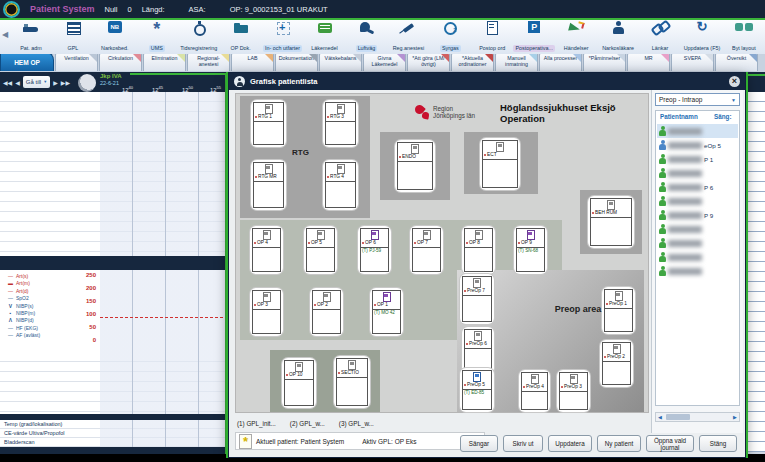 This screenshot has width=765, height=462. I want to click on nav-next-icon: ▶, so click(56, 82).